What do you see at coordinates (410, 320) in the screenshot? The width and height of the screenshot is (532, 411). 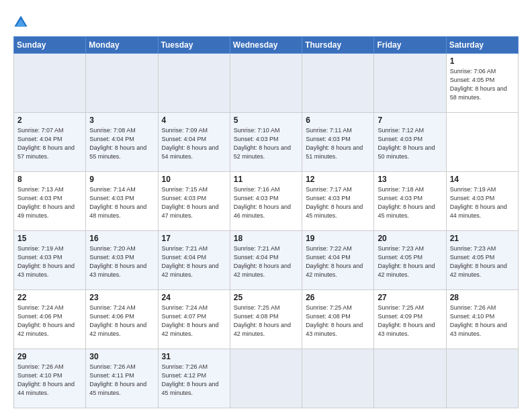 I see `calendar-day-27: 27Sunrise: 7:25 AMSunset: 4:09 PMDayligh…` at bounding box center [410, 320].